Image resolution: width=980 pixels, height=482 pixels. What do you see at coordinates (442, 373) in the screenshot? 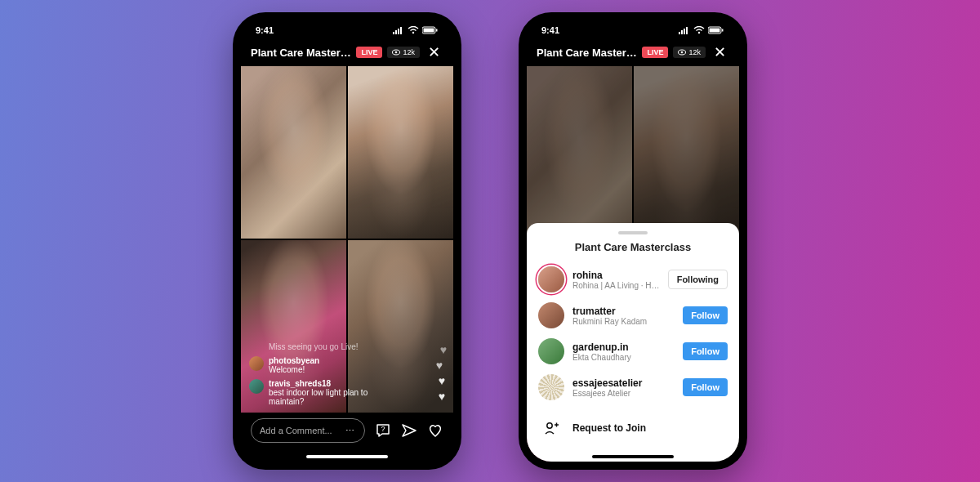
I see `heart-stream: ♥♥♥♥` at bounding box center [442, 373].